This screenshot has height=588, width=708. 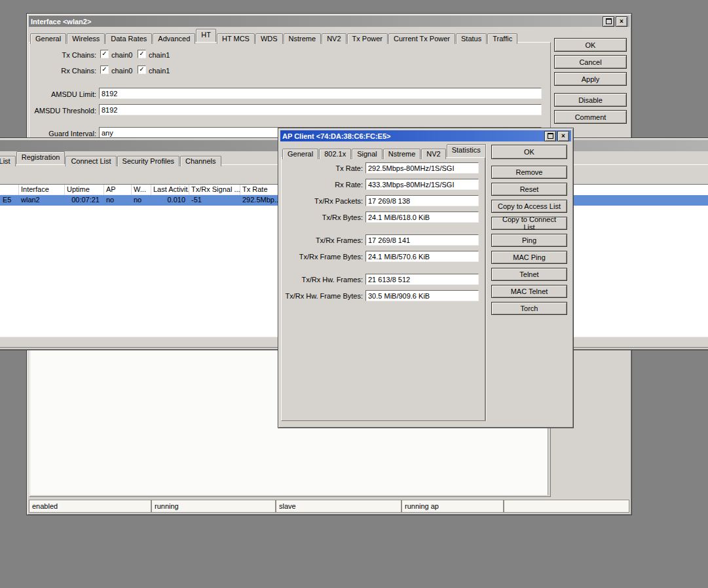 I want to click on tab-wireless: Wireless, so click(x=86, y=39).